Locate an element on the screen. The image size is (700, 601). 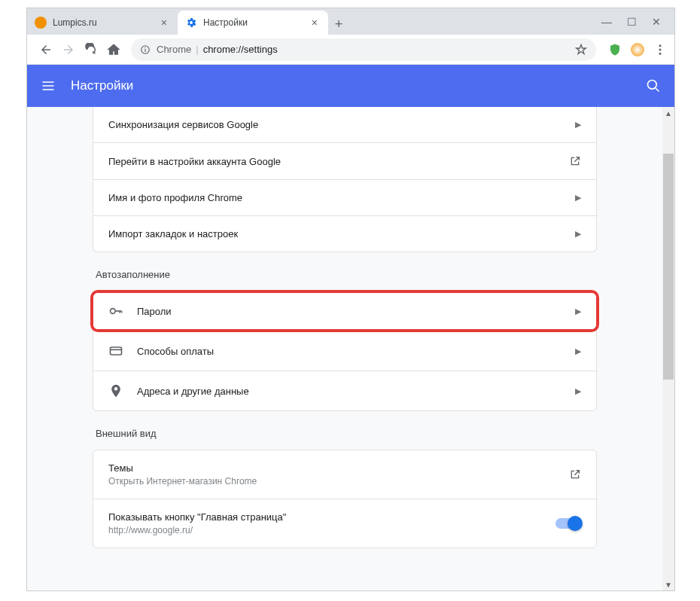
row-label: Имя и фото профиля Chrome is located at coordinates (175, 197).